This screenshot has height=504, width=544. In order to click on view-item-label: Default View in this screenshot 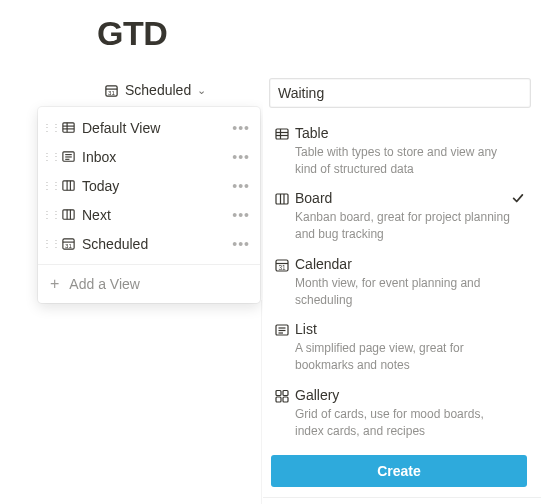, I will do `click(157, 128)`.